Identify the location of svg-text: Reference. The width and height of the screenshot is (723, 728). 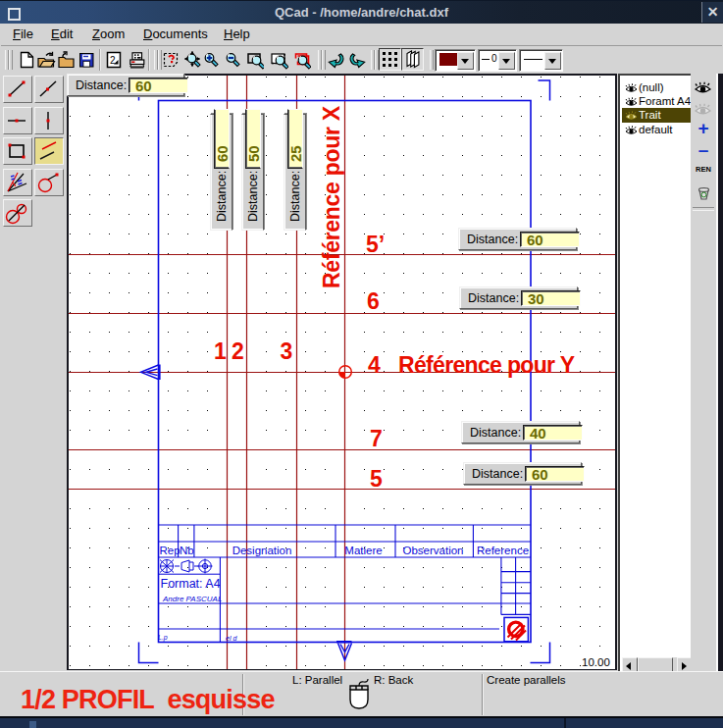
(502, 550).